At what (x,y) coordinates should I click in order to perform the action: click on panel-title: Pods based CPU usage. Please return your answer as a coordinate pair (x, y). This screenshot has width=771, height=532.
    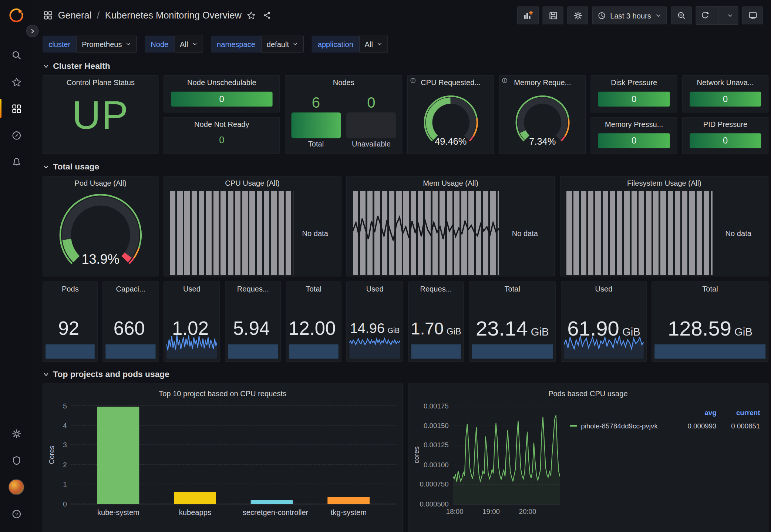
    Looking at the image, I should click on (588, 394).